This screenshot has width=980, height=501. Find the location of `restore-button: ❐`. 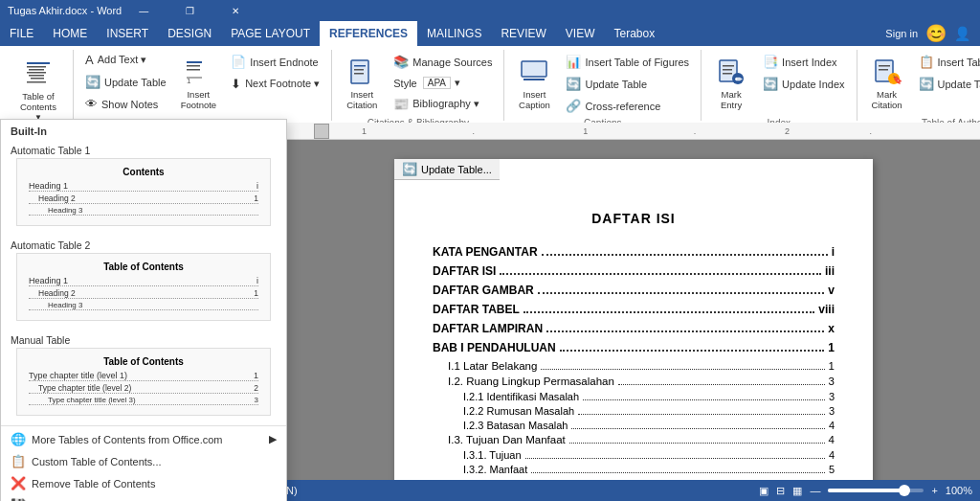

restore-button: ❐ is located at coordinates (189, 11).